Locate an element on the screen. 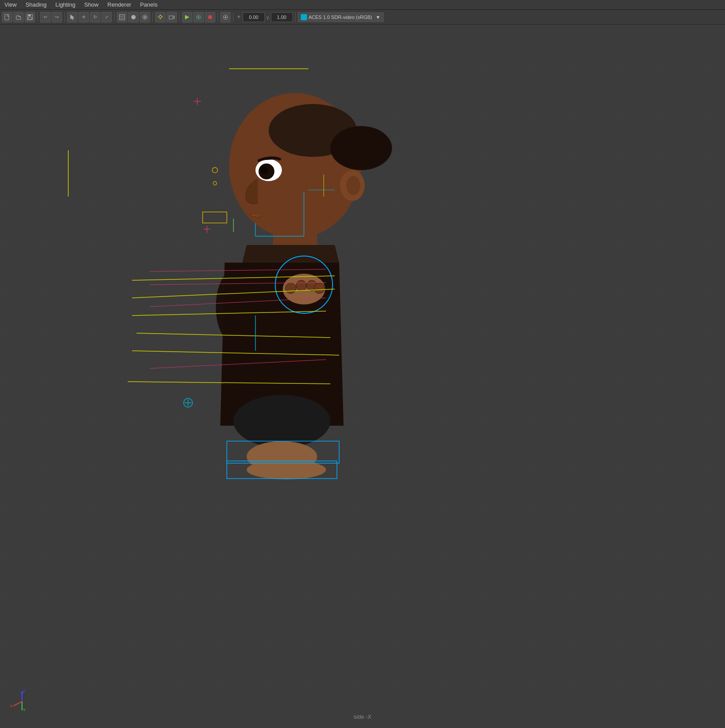 This screenshot has width=725, height=728. menu-bar: View Shading Lighting Show Renderer Pane… is located at coordinates (362, 5).